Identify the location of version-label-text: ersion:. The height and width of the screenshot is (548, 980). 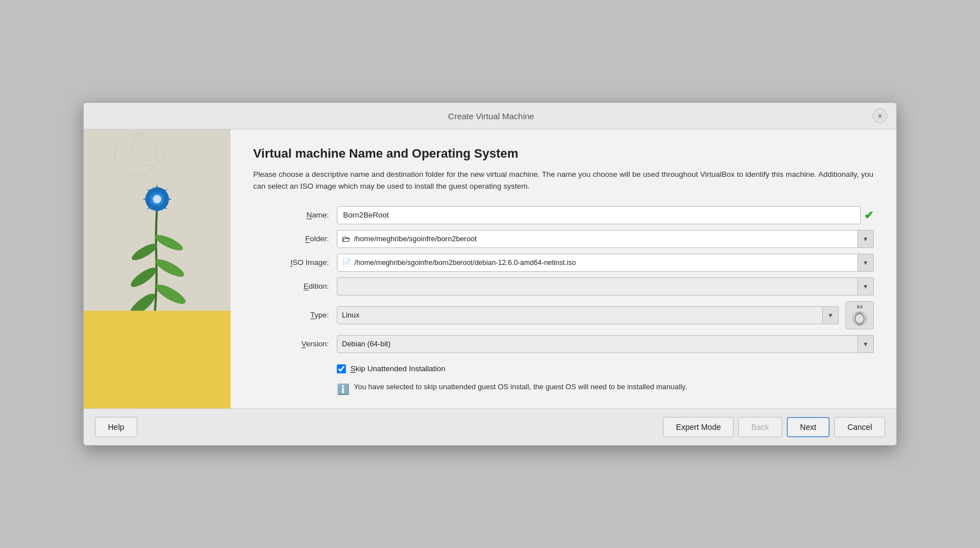
(318, 343).